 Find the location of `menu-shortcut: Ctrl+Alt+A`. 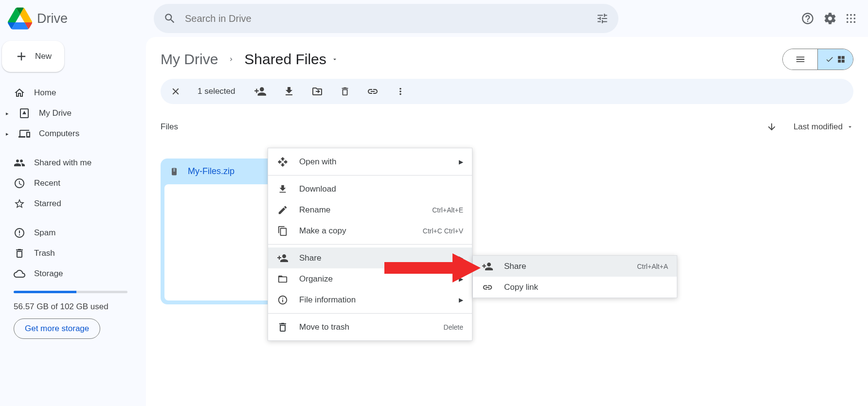

menu-shortcut: Ctrl+Alt+A is located at coordinates (652, 266).